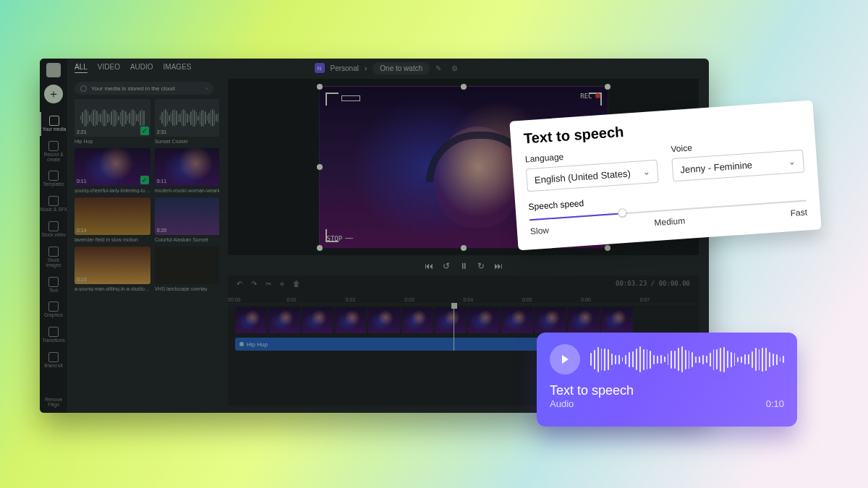 This screenshot has height=488, width=868. Describe the element at coordinates (738, 166) in the screenshot. I see `voice-select: Jenny - Feminine ⌄` at that location.